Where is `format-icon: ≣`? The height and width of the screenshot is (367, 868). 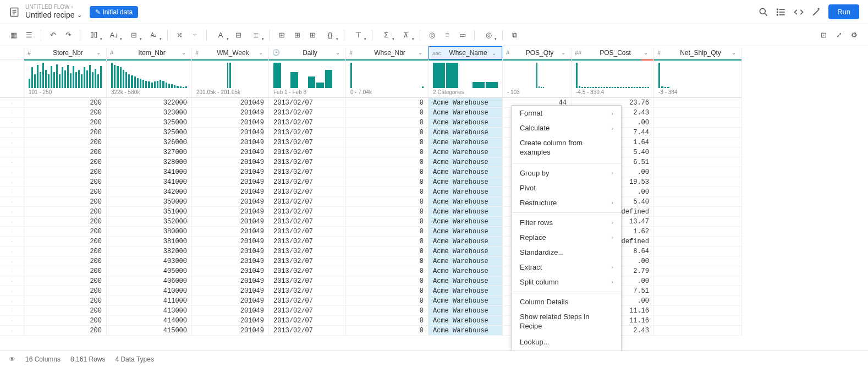 format-icon: ≣ is located at coordinates (256, 35).